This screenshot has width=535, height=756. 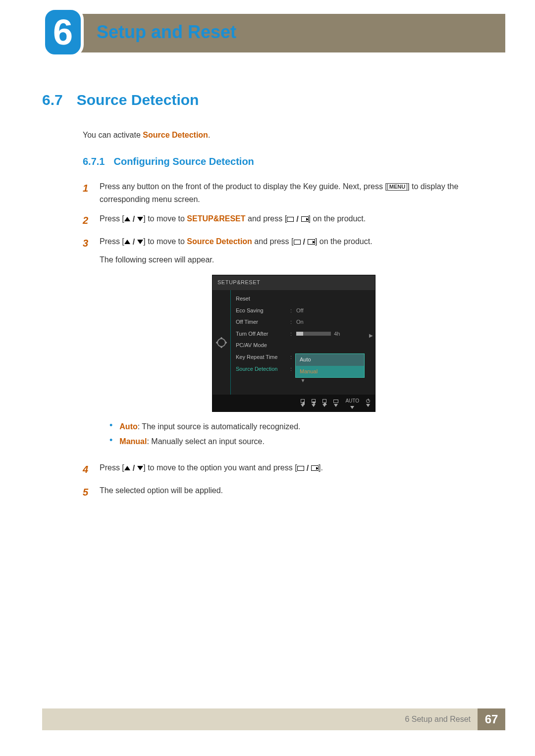 I want to click on osd-footer: AUTO, so click(x=294, y=403).